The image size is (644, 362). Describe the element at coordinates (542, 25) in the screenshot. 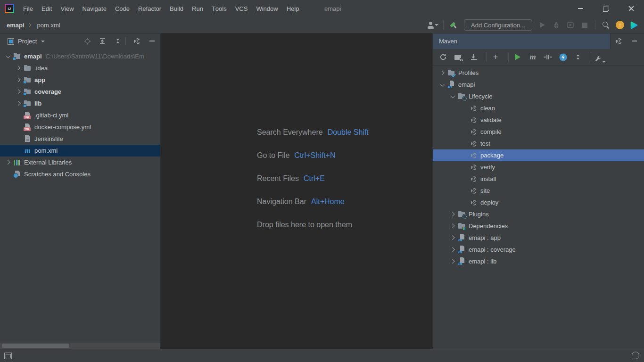

I see `run-button` at that location.